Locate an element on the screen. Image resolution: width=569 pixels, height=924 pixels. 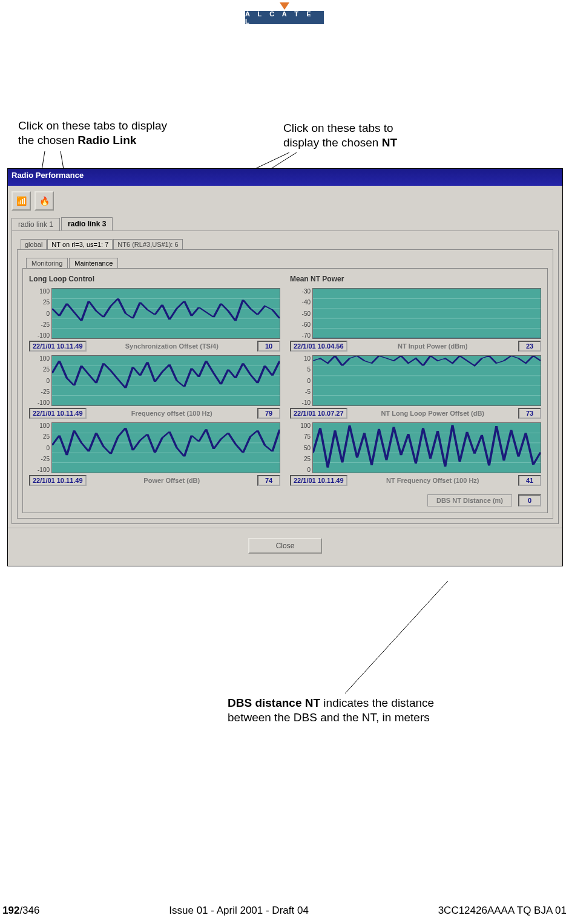
mean-nt-power-group: Mean NT Power -30-40-50-60-7022/1/01 10.… is located at coordinates (415, 380).